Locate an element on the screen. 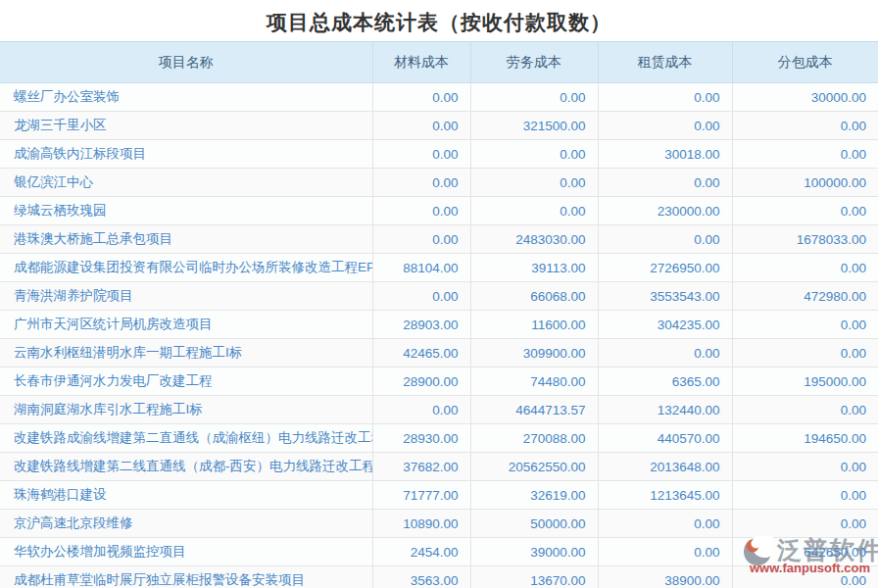 The image size is (878, 588). rental-cost-cell: 230000.00 is located at coordinates (664, 212).